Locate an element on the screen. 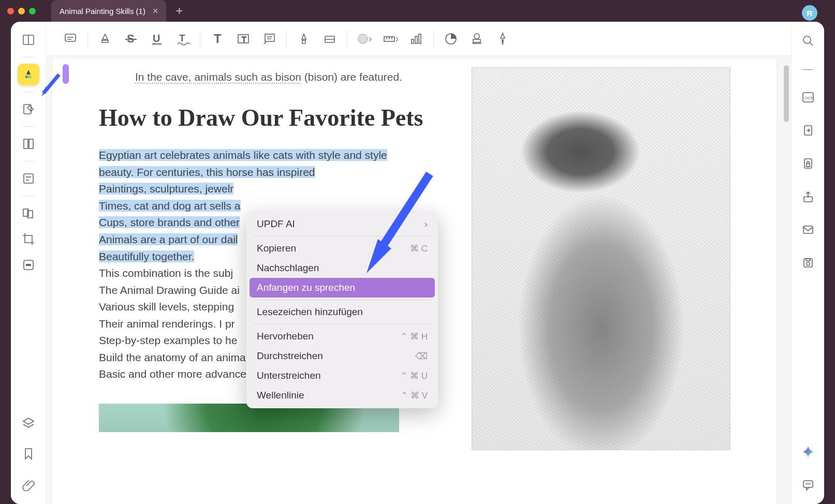 The image size is (835, 504). ruler-tool is located at coordinates (390, 39).